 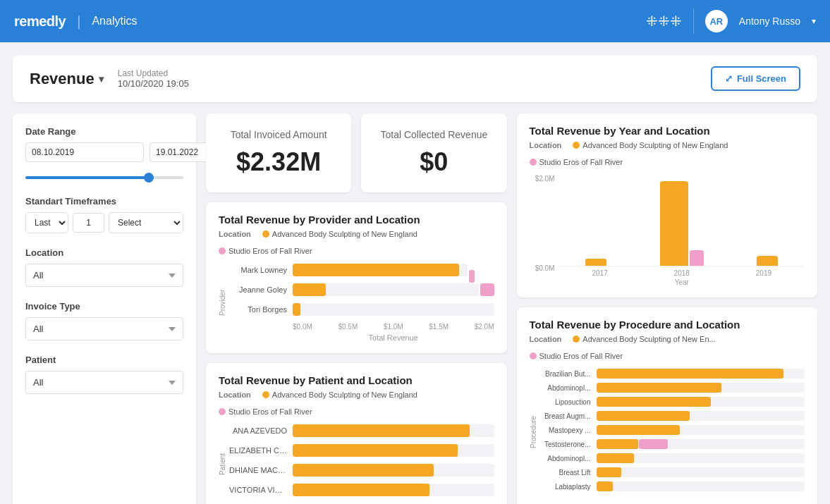 I want to click on last-updated: Last Updated 10/10/2020 19:05, so click(x=154, y=79).